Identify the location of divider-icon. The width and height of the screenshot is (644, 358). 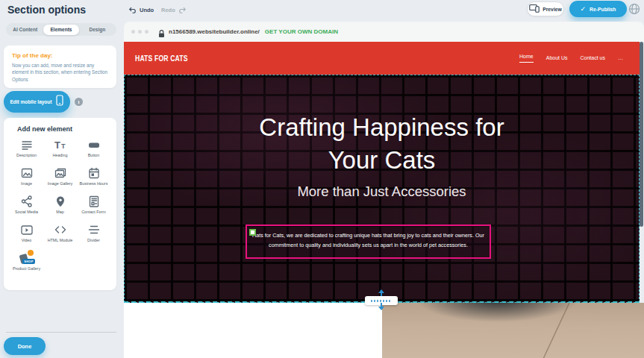
(94, 230).